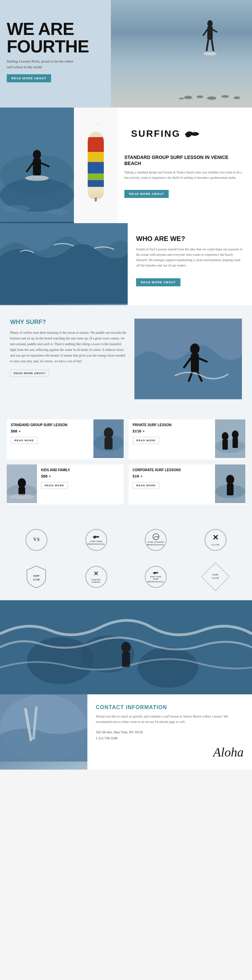 The height and width of the screenshot is (980, 252). I want to click on who-section: WHO ARE WE? SouthCal Surf Lessons starte…, so click(126, 264).